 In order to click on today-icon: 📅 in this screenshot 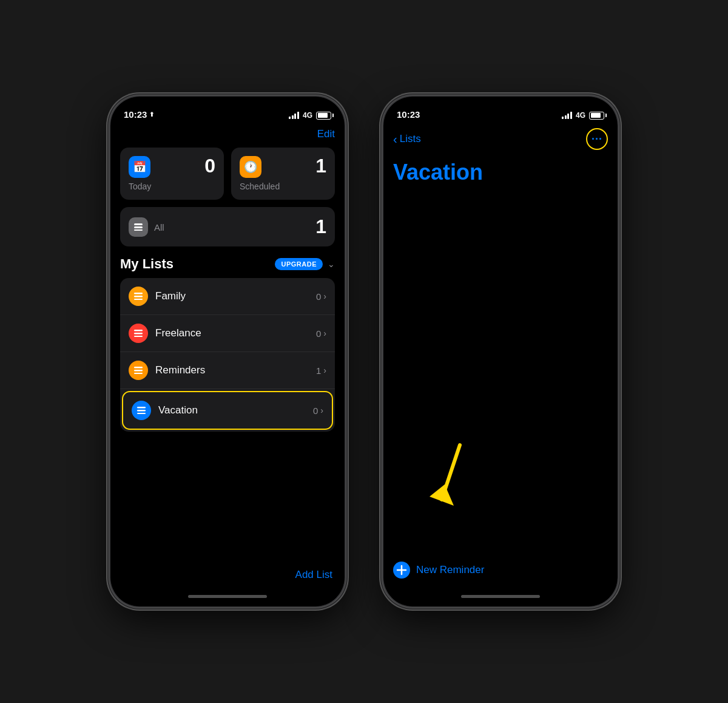, I will do `click(140, 167)`.